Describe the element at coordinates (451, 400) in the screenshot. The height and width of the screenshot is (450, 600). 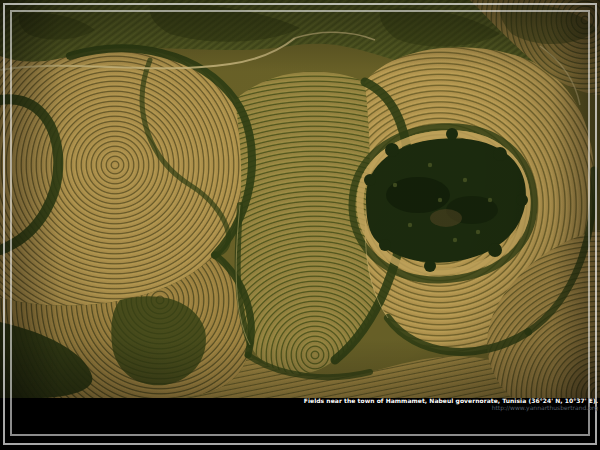
I see `caption-text: Fields near the town of Hammamet, Nabeul…` at that location.